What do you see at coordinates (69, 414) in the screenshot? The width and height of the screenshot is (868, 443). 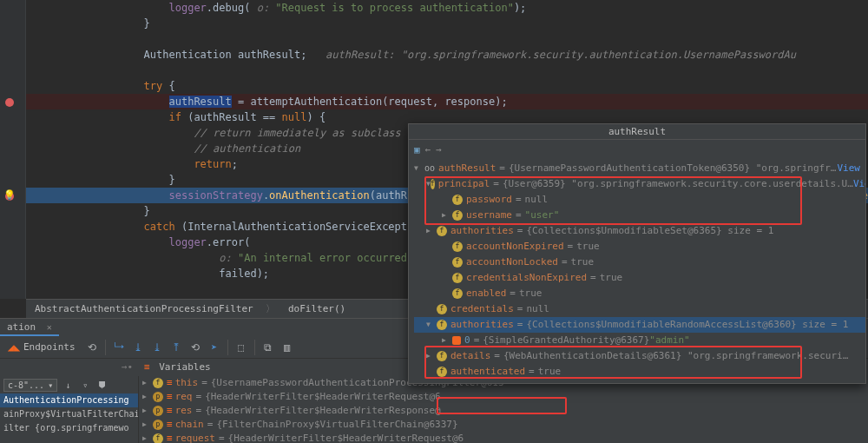 I see `frame-item: ainProxy$VirtualFilterChai` at bounding box center [69, 414].